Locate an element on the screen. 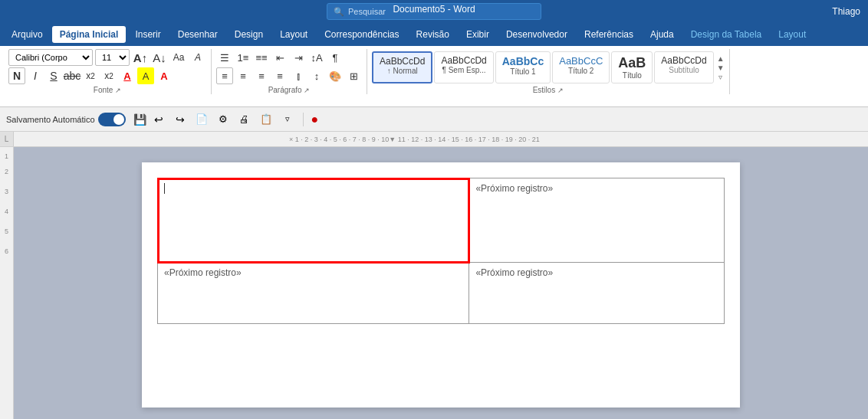 The width and height of the screenshot is (868, 419). ruler-content: × 1 · 2 · 3 · 4 · 5 · 6 · 7 · 8 · 9 · 10… is located at coordinates (441, 139).